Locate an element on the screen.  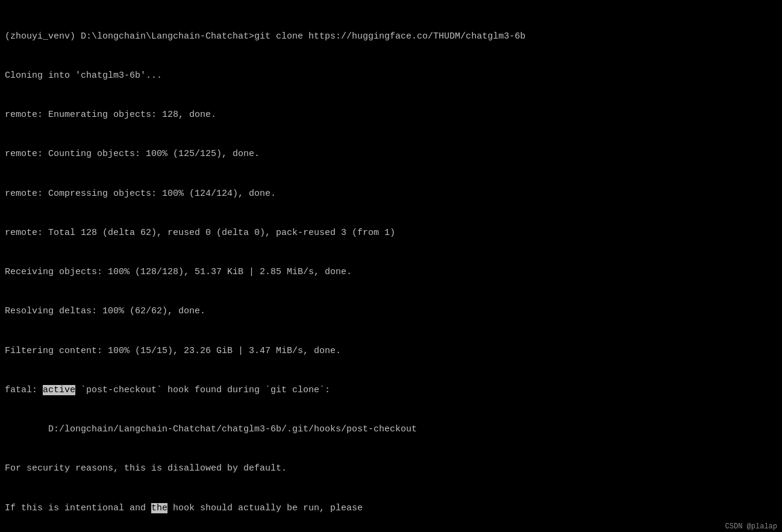
terminal-line: remote: Enumerating objects: 128, done. is located at coordinates (391, 115).